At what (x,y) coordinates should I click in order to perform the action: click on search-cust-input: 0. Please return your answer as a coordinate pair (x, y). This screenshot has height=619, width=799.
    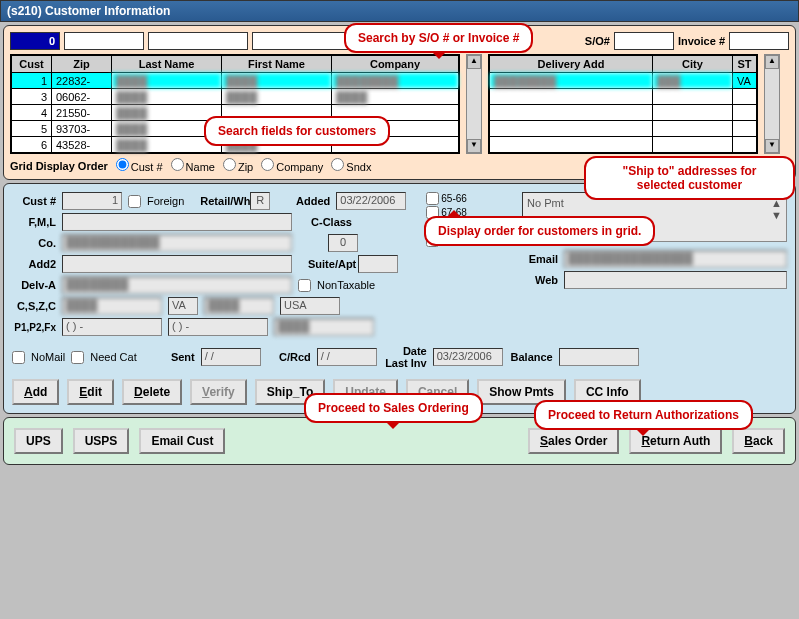
    Looking at the image, I should click on (35, 41).